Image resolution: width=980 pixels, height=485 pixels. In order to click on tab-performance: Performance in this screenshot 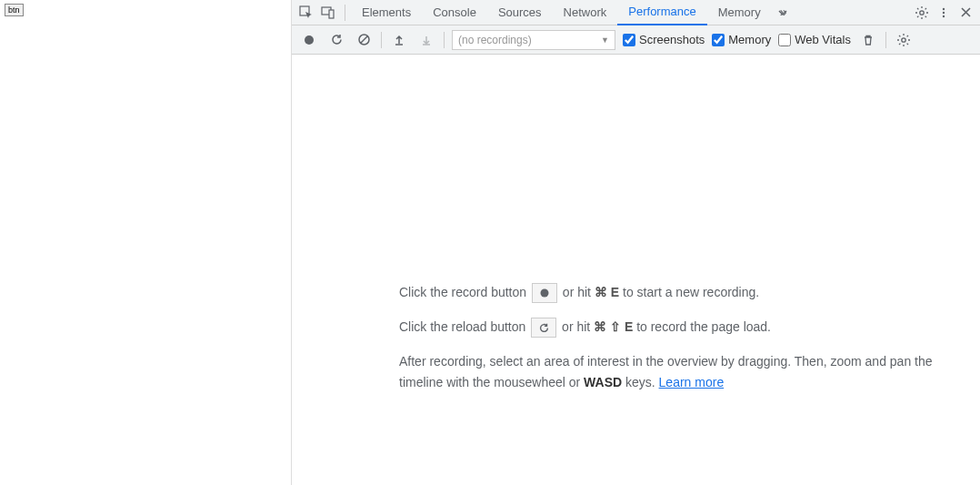, I will do `click(662, 13)`.